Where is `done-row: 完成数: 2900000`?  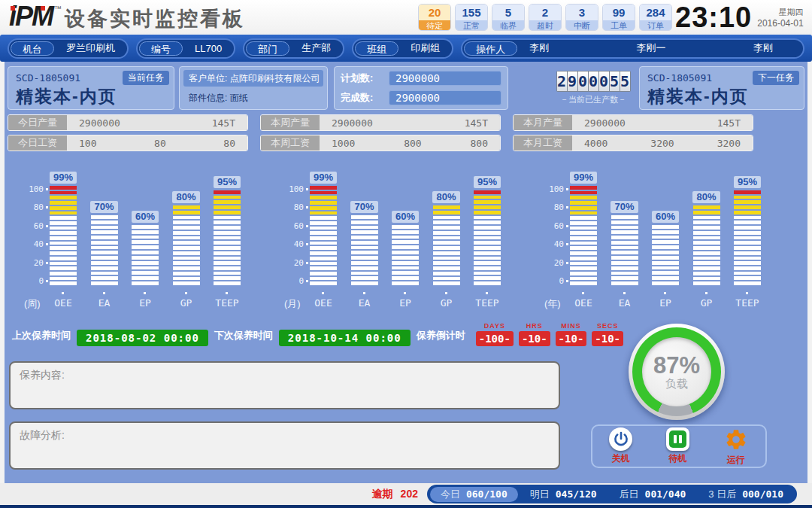
done-row: 完成数: 2900000 is located at coordinates (421, 98).